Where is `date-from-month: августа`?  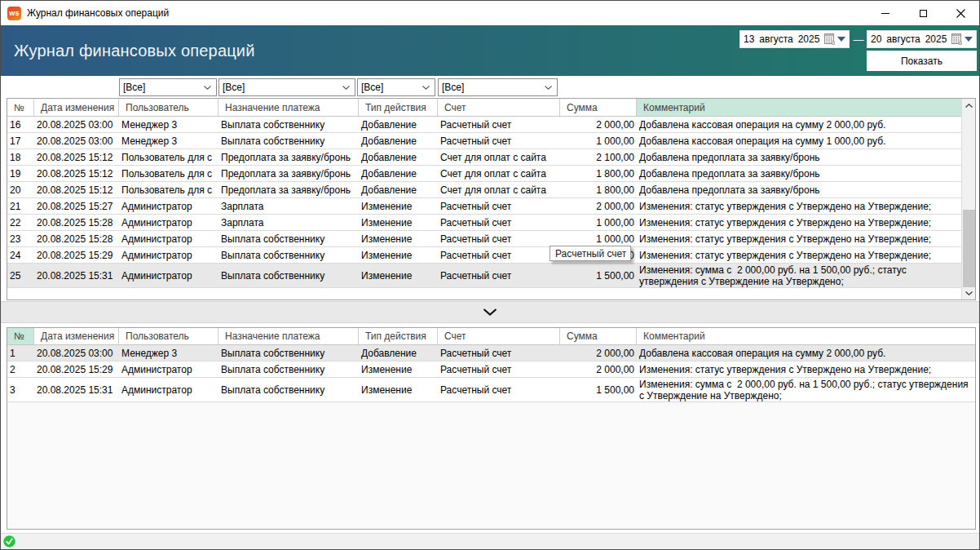 date-from-month: августа is located at coordinates (776, 39).